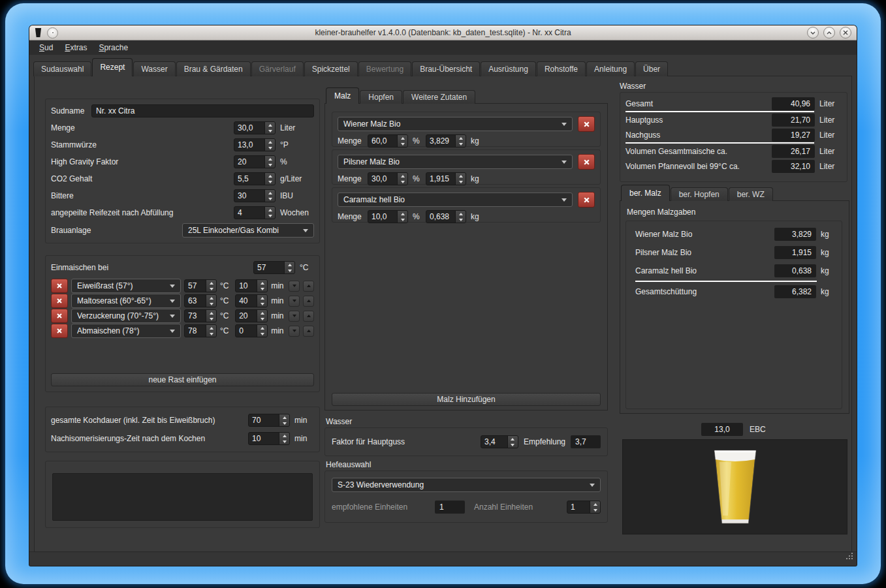 The image size is (886, 588). What do you see at coordinates (112, 67) in the screenshot?
I see `tab-rezept: Rezept` at bounding box center [112, 67].